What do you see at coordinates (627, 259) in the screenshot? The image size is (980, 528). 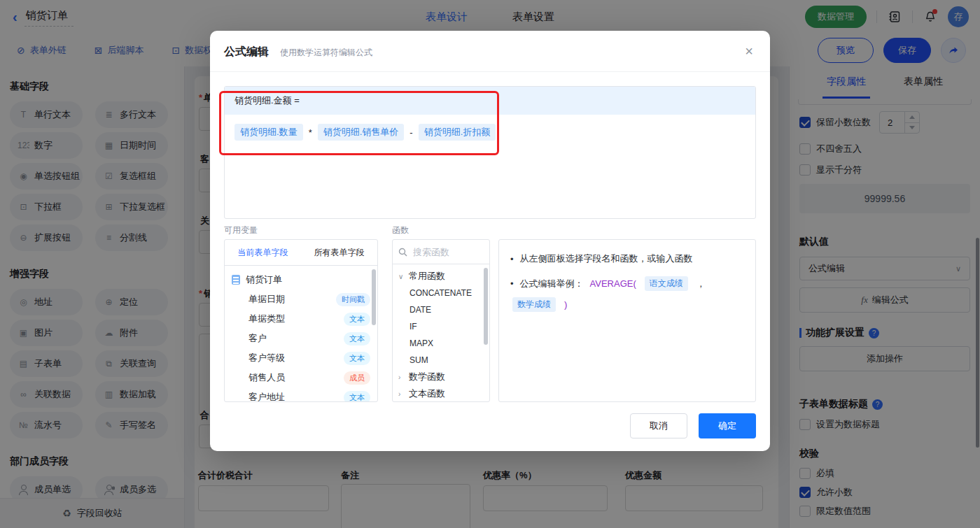 I see `tip-line: • 从左侧面板选择字段名和函数，或输入函数` at bounding box center [627, 259].